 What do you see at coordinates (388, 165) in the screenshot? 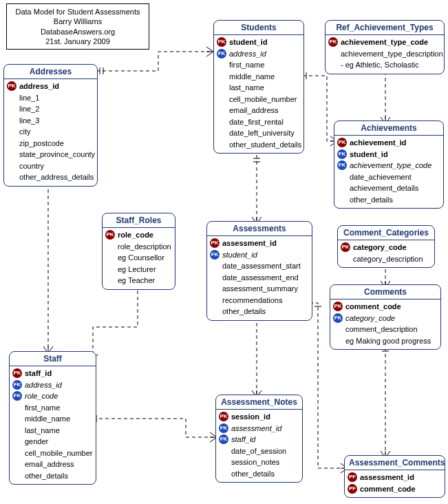
I see `attribute-row: FKachievement_type_code` at bounding box center [388, 165].